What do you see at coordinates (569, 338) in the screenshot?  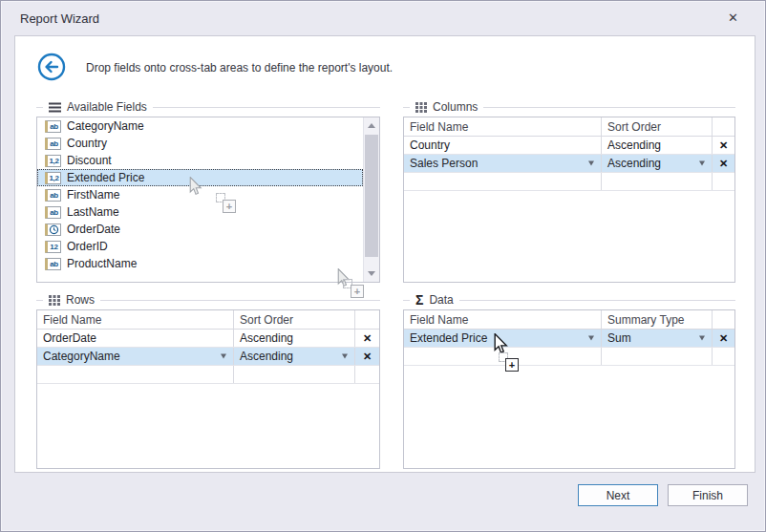 I see `table-row-selected: Extended Price Sum ✕` at bounding box center [569, 338].